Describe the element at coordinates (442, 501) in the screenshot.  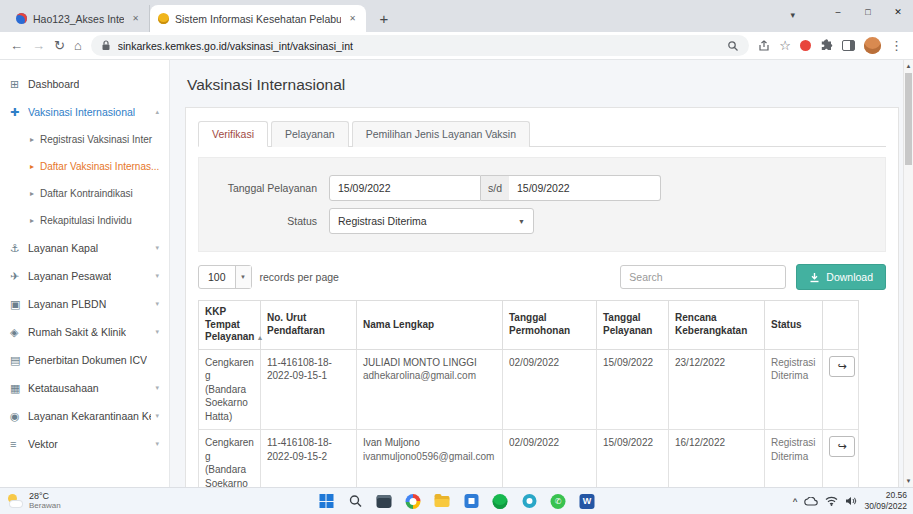
I see `file-explorer-button` at that location.